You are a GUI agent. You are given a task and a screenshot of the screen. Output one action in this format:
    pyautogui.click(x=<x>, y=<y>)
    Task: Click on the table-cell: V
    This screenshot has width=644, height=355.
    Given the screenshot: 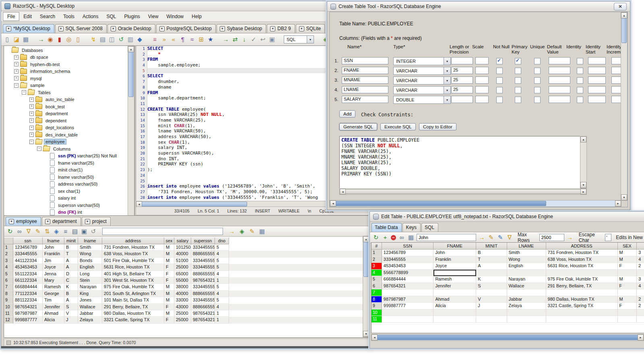 What is the action you would take?
    pyautogui.click(x=491, y=299)
    